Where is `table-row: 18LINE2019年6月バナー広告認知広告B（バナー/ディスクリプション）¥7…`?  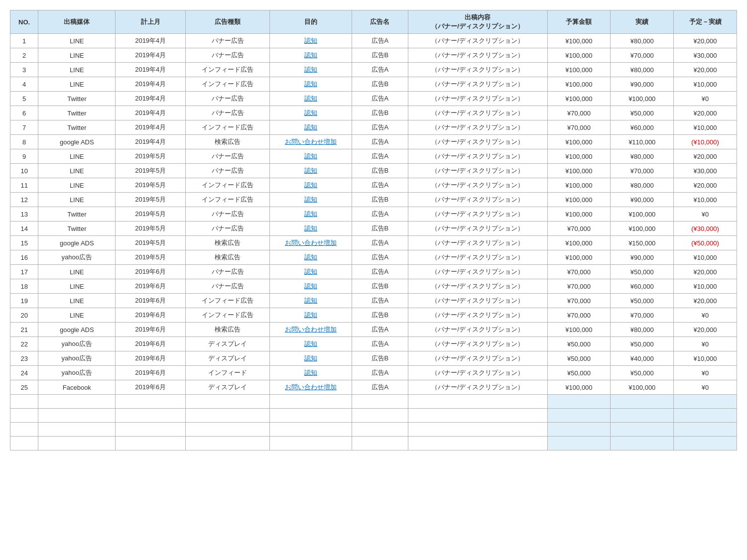
table-row: 18LINE2019年6月バナー広告認知広告B（バナー/ディスクリプション）¥7… is located at coordinates (374, 287).